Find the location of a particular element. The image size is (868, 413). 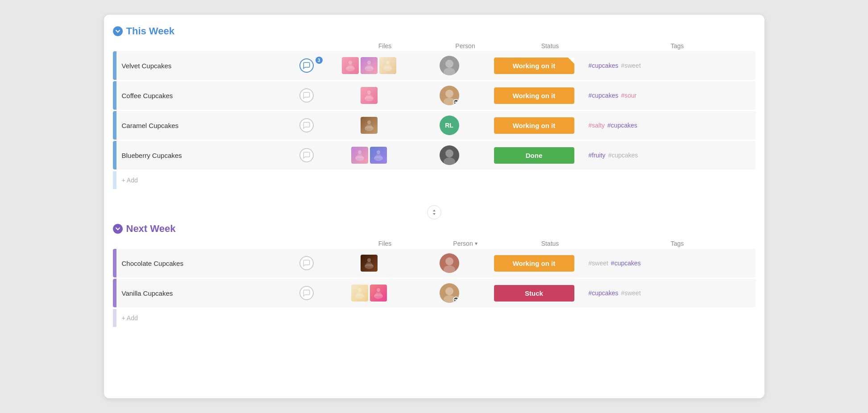

section-divider is located at coordinates (434, 210).